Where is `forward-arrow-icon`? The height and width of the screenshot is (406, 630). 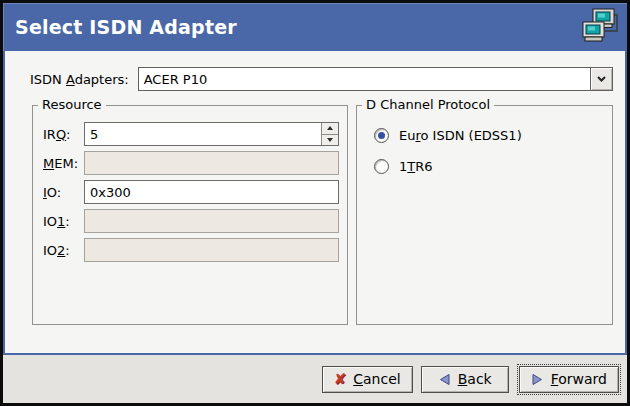 forward-arrow-icon is located at coordinates (538, 380).